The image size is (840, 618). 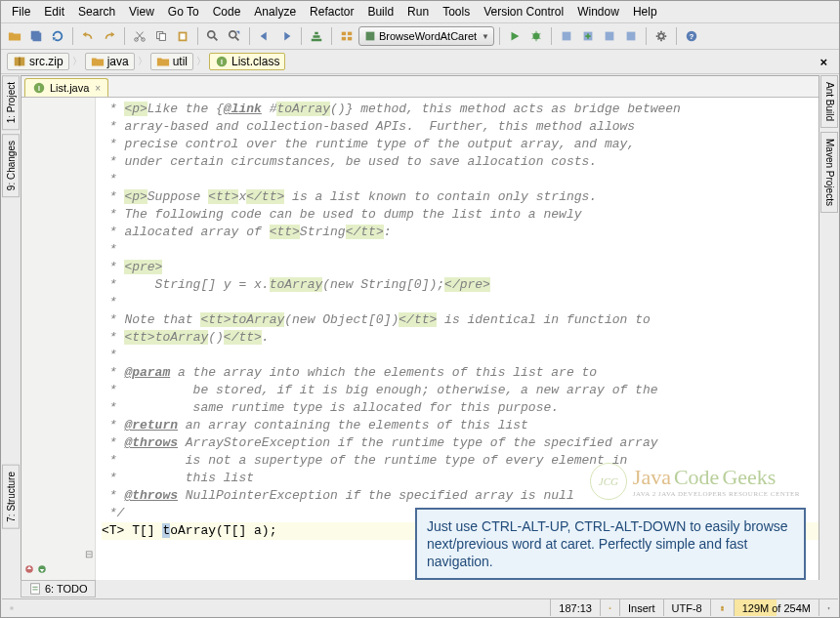 What do you see at coordinates (29, 569) in the screenshot?
I see `override-up-icon` at bounding box center [29, 569].